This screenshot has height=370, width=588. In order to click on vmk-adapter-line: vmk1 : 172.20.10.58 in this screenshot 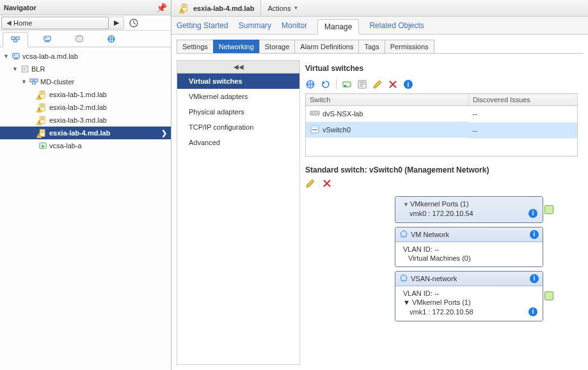, I will do `click(441, 312)`.